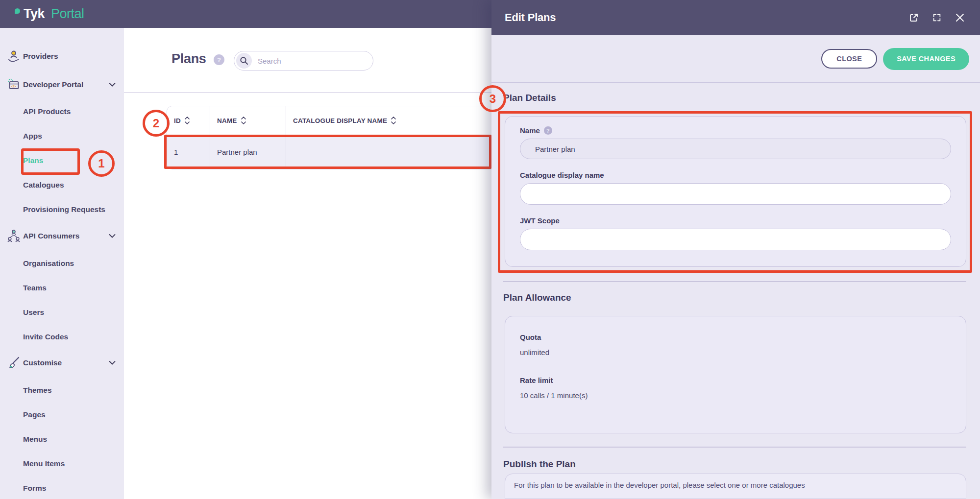 This screenshot has height=499, width=980. What do you see at coordinates (14, 236) in the screenshot?
I see `api-consumers-icon` at bounding box center [14, 236].